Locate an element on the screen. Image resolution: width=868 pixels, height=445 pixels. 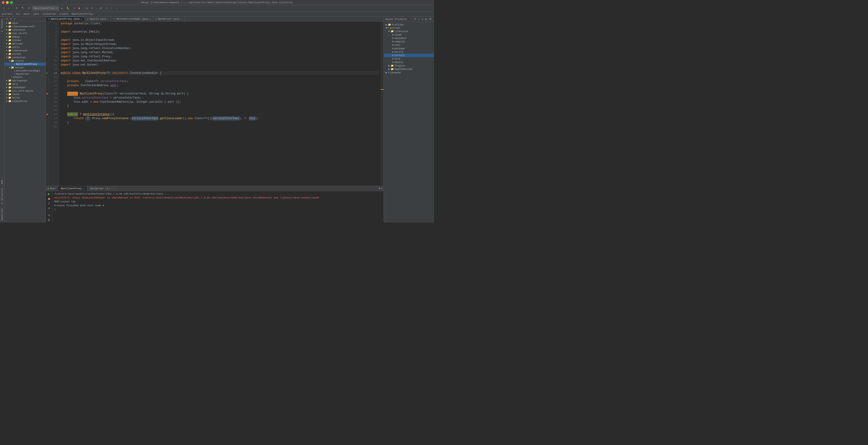
maven-install: ⚙ install is located at coordinates (409, 55).